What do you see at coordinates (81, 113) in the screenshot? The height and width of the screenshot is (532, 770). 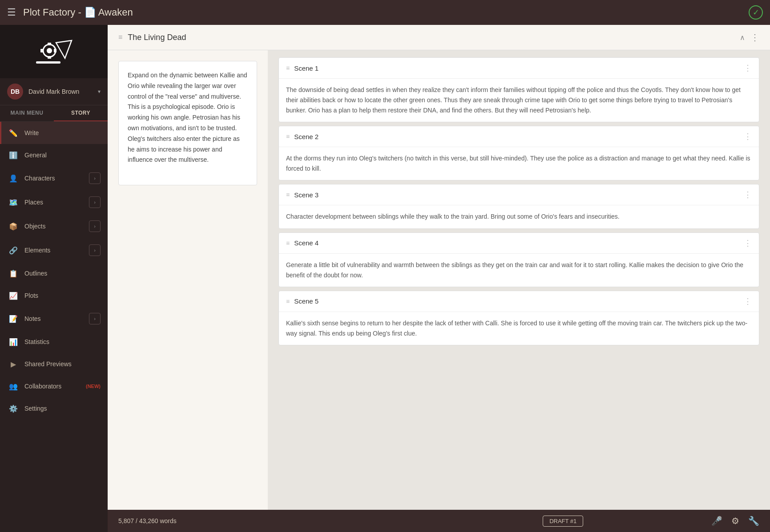 I see `tab-story: STORY` at bounding box center [81, 113].